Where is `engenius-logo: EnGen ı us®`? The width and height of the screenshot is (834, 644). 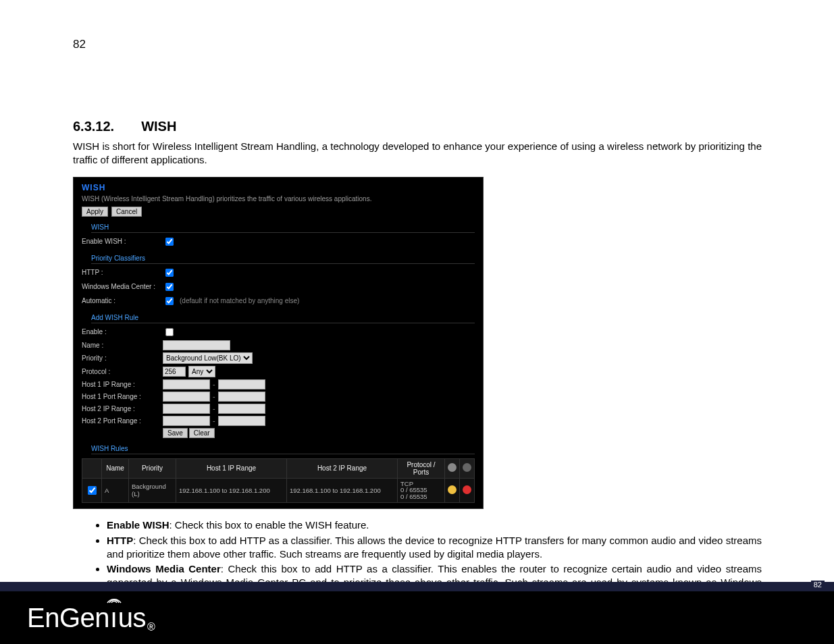 engenius-logo: EnGen ı us® is located at coordinates (90, 618).